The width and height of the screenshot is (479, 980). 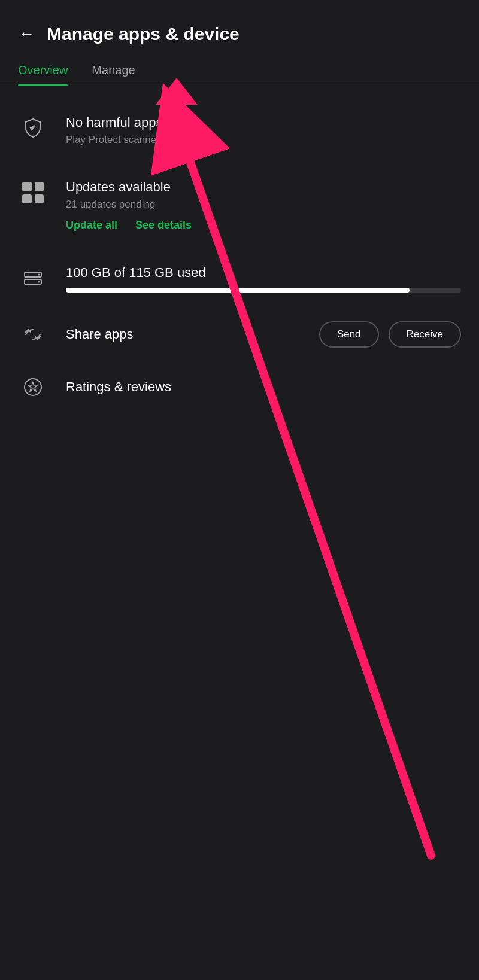 I want to click on play-protect-content: No harmful apps found Play Protect scann…, so click(x=263, y=130).